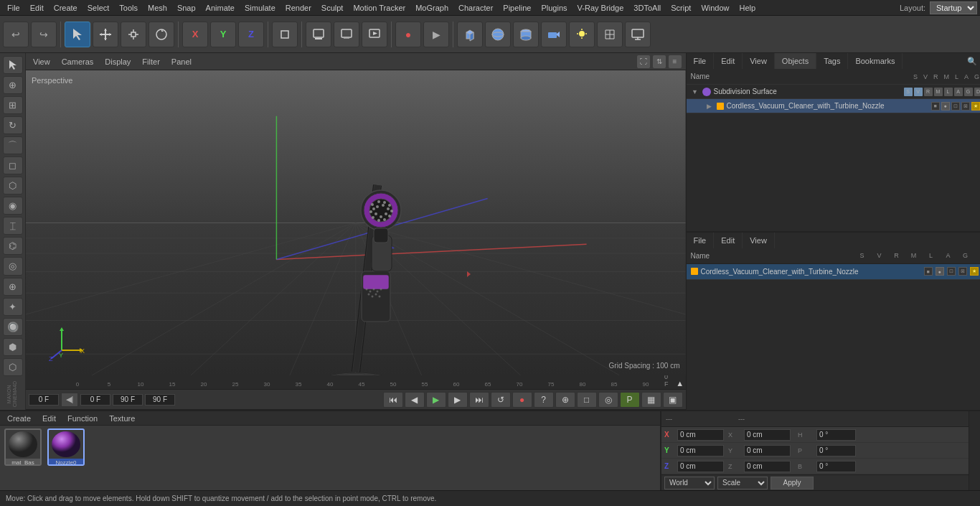 This screenshot has height=506, width=980. What do you see at coordinates (347, 34) in the screenshot?
I see `render-frame-button` at bounding box center [347, 34].